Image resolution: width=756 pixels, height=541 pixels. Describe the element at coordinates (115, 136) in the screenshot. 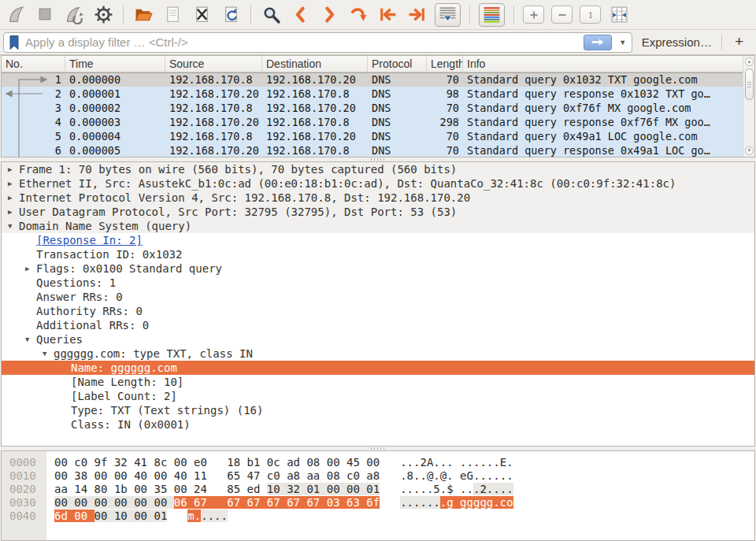

I see `packet-cell-time: 0.000004` at that location.